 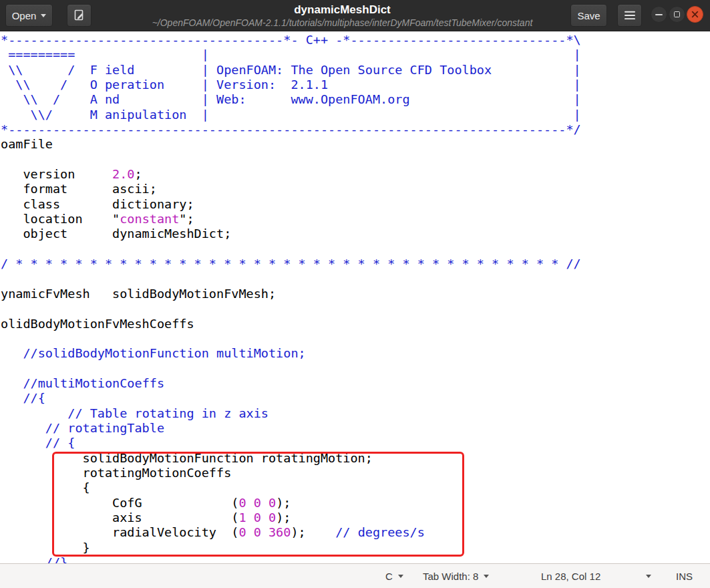 What do you see at coordinates (355, 264) in the screenshot?
I see `code-line: / * * * * * * * * * * * * * * * * * * * …` at bounding box center [355, 264].